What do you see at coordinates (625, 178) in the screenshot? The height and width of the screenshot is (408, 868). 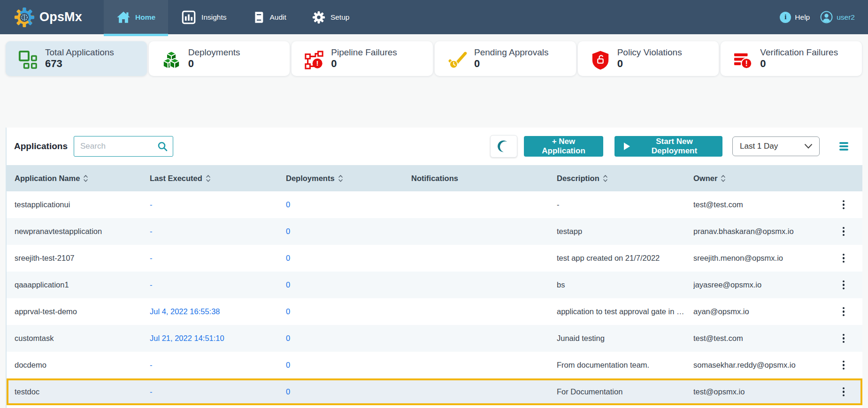 I see `column-header-description: Description` at bounding box center [625, 178].